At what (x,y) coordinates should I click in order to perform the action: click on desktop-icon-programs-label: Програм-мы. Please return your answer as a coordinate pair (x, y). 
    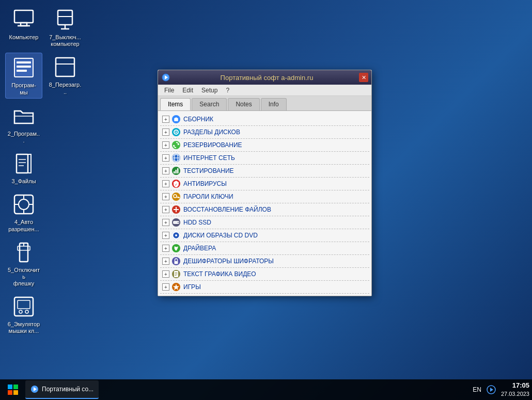
    Looking at the image, I should click on (24, 89).